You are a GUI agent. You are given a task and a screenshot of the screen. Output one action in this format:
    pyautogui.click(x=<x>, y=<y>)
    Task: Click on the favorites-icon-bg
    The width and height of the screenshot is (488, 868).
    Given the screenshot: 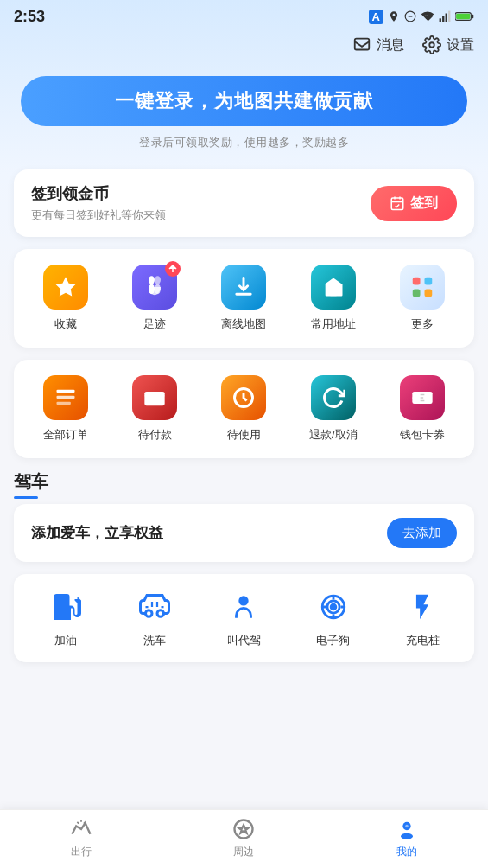 What is the action you would take?
    pyautogui.click(x=66, y=287)
    